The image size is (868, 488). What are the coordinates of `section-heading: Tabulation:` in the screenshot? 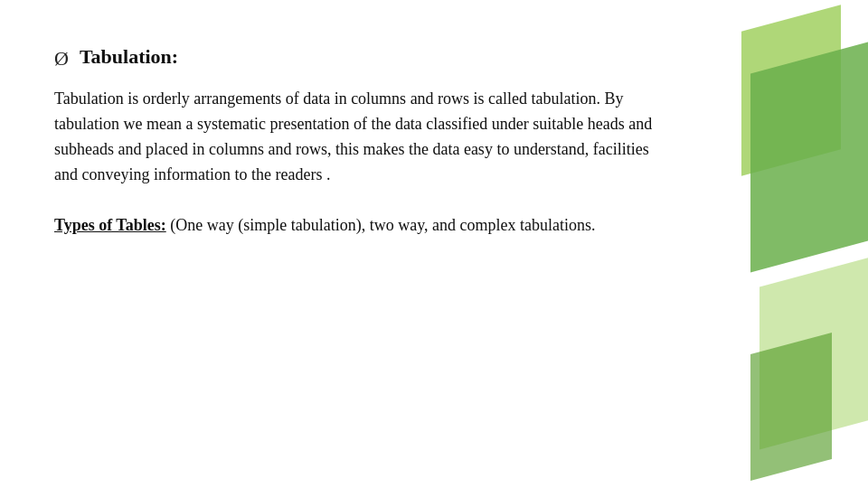 It's located at (128, 57).